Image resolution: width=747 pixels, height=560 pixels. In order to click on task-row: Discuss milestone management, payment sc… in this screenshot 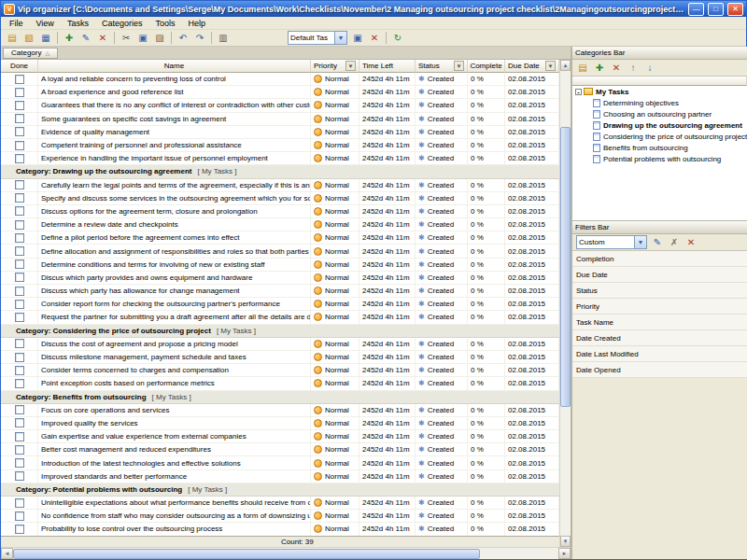, I will do `click(280, 357)`.